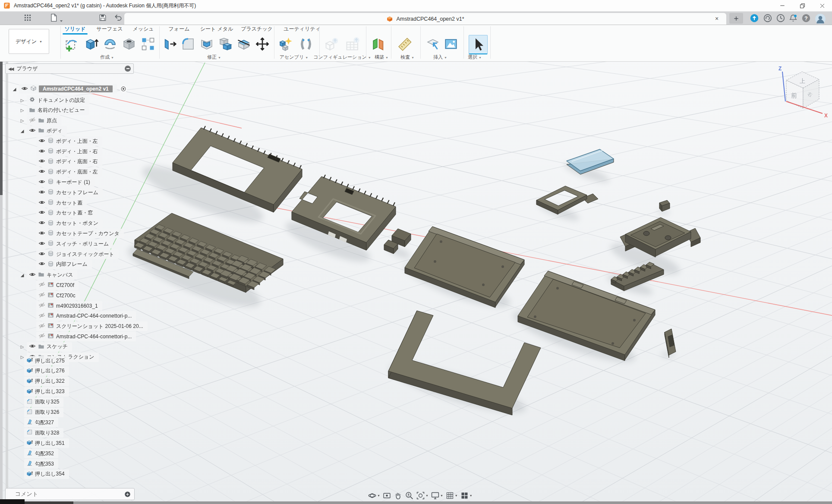 Image resolution: width=832 pixels, height=504 pixels. What do you see at coordinates (475, 57) in the screenshot?
I see `ribbon-group-7: 選択 ▼` at bounding box center [475, 57].